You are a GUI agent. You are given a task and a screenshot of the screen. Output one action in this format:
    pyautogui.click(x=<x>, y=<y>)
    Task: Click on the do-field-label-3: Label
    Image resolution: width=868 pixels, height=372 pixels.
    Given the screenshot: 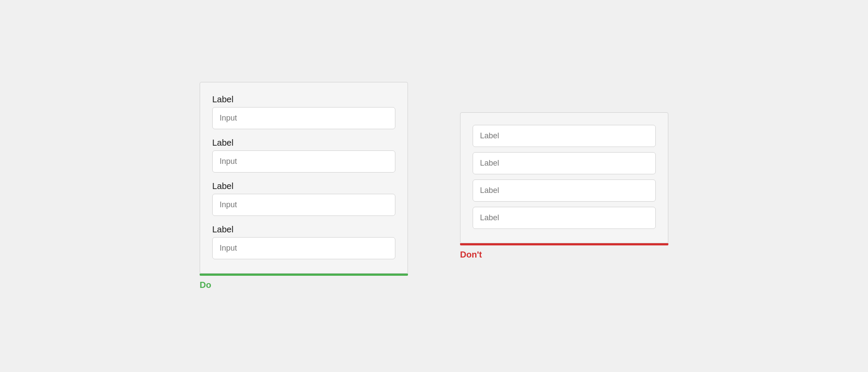 What is the action you would take?
    pyautogui.click(x=304, y=186)
    